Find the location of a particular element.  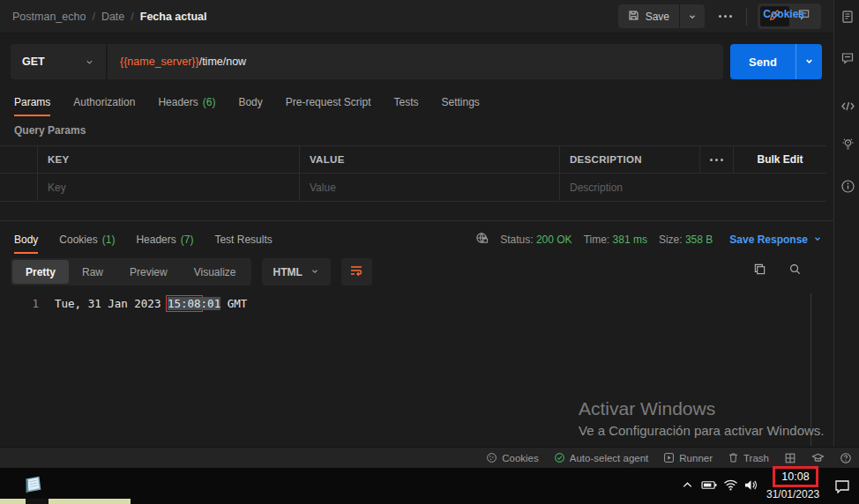

query-params-title: Query Params is located at coordinates (49, 130).